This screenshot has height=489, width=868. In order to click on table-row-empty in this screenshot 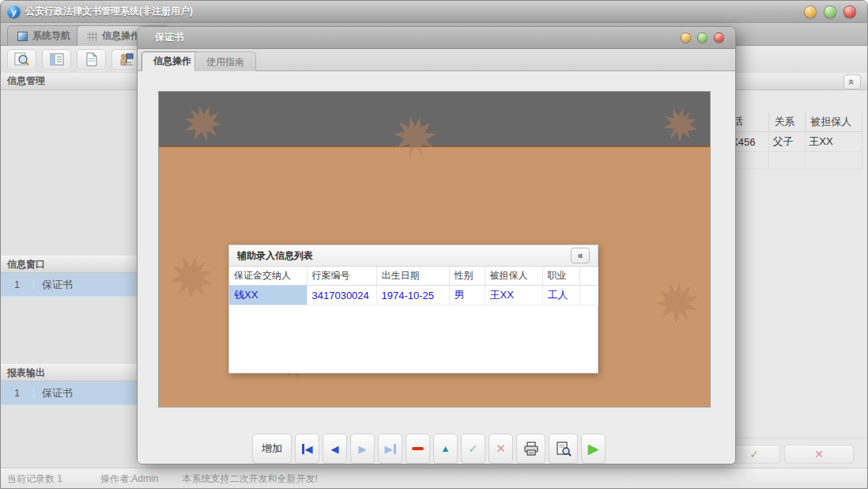, I will do `click(795, 161)`.